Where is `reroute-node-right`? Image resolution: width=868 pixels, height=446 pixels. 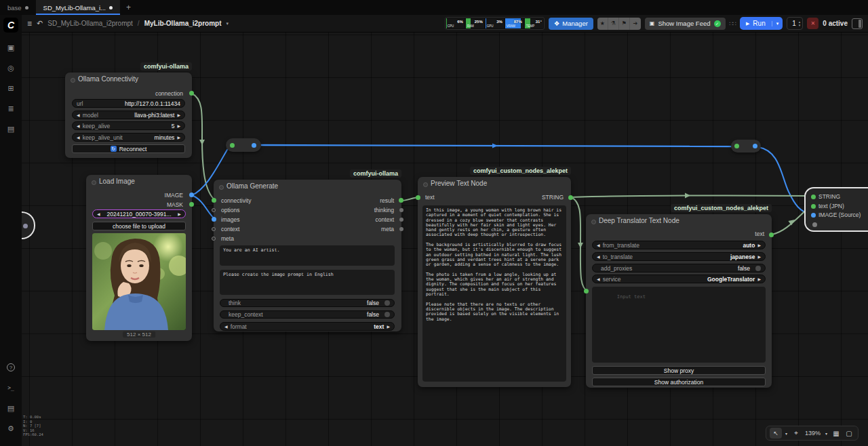 reroute-node-right is located at coordinates (746, 146).